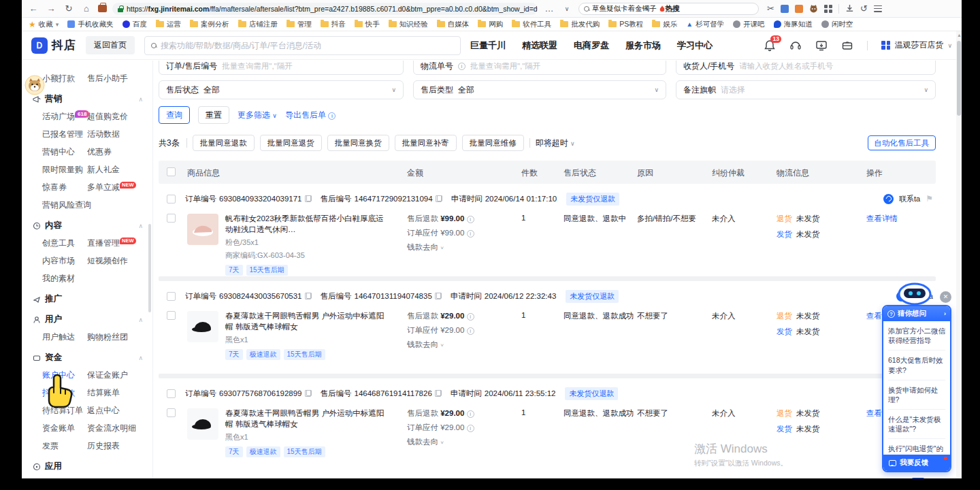 Image resolution: width=980 pixels, height=490 pixels. What do you see at coordinates (120, 117) in the screenshot?
I see `sidebar-item: 超值购竞价` at bounding box center [120, 117].